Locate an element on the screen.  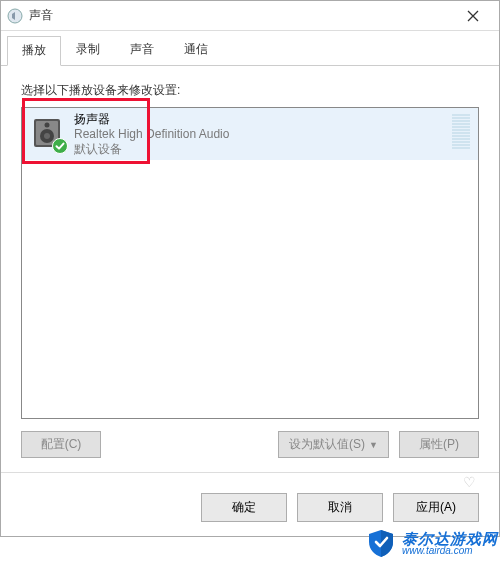
set-default-label: 设为默认值(S) is located at coordinates (327, 444).